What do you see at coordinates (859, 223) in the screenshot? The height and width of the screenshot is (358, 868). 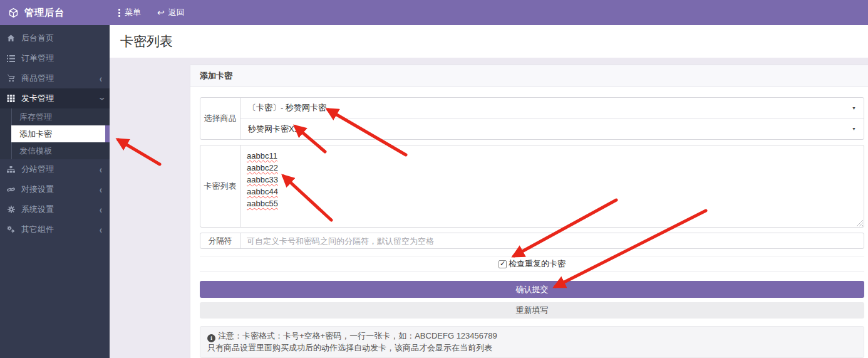 I see `resize-grip` at bounding box center [859, 223].